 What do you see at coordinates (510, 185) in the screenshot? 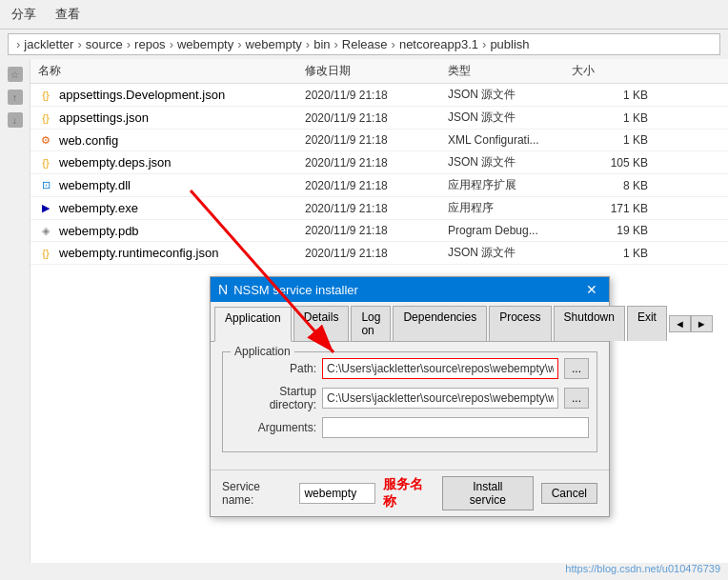
I see `file-type: 应用程序扩展` at bounding box center [510, 185].